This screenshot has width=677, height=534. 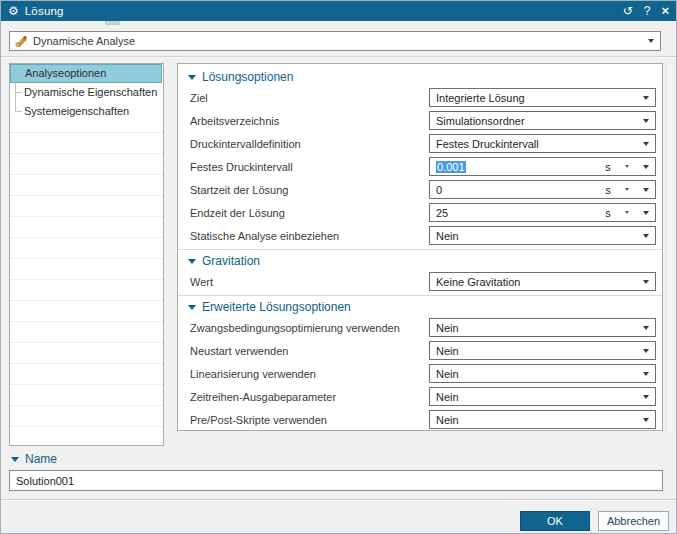 I want to click on separator-line, so click(x=338, y=57).